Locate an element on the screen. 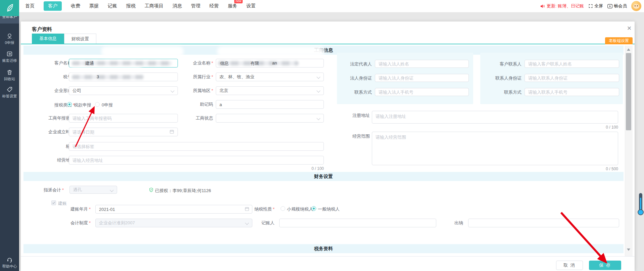 The height and width of the screenshot is (271, 644). speaker-icon is located at coordinates (542, 6).